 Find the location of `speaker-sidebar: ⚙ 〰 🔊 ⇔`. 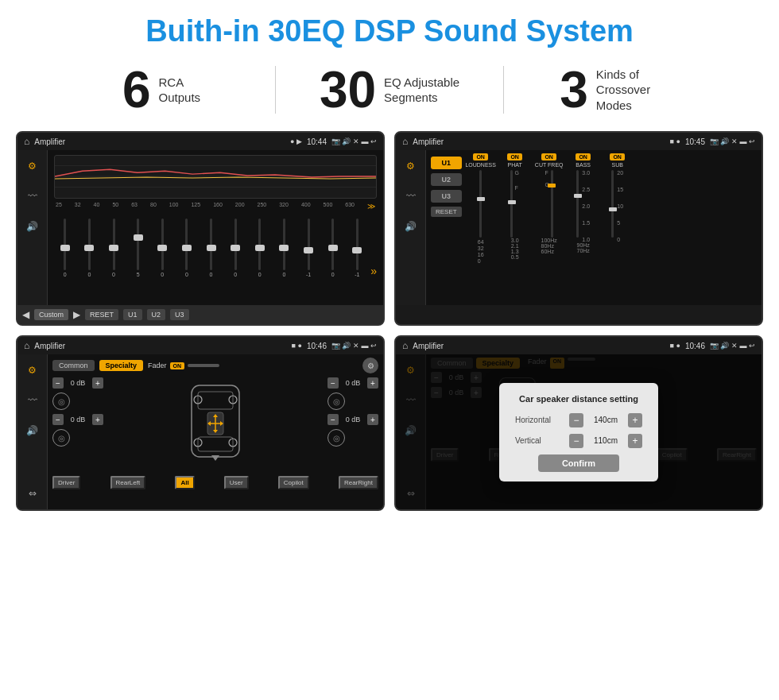

speaker-sidebar: ⚙ 〰 🔊 ⇔ is located at coordinates (33, 432).